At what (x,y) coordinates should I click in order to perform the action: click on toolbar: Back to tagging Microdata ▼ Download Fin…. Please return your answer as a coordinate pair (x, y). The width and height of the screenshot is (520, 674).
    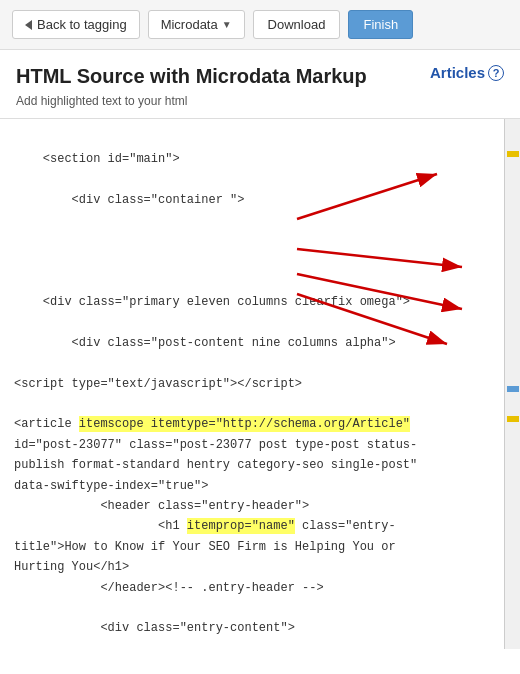
    Looking at the image, I should click on (260, 25).